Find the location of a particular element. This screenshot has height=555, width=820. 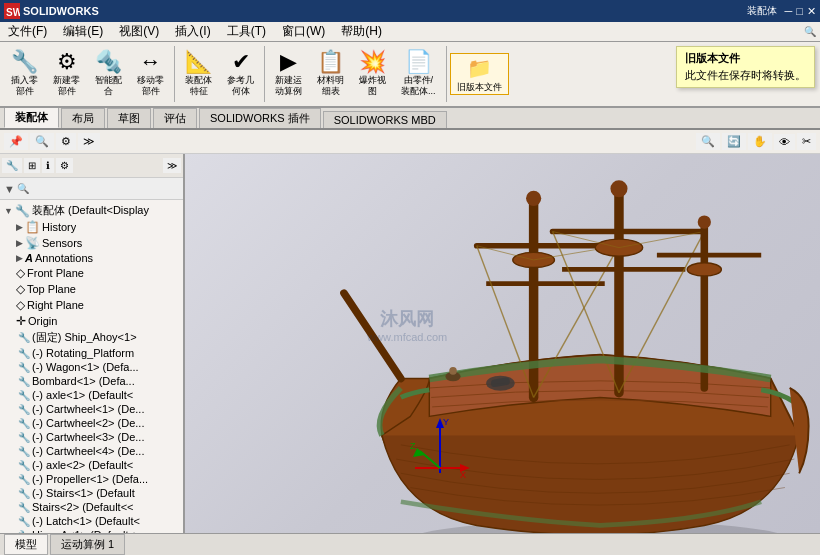

lp-property-icon: ℹ is located at coordinates (48, 166).